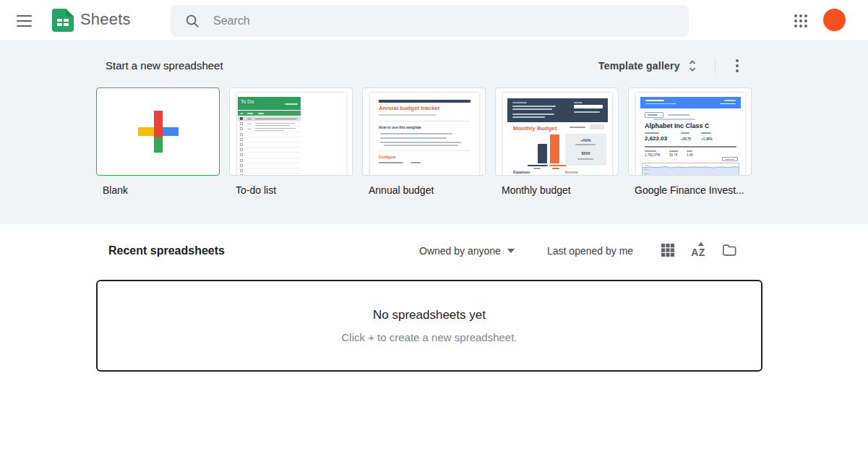 This screenshot has width=868, height=462. What do you see at coordinates (557, 190) in the screenshot?
I see `template-card-label: Monthly budget` at bounding box center [557, 190].